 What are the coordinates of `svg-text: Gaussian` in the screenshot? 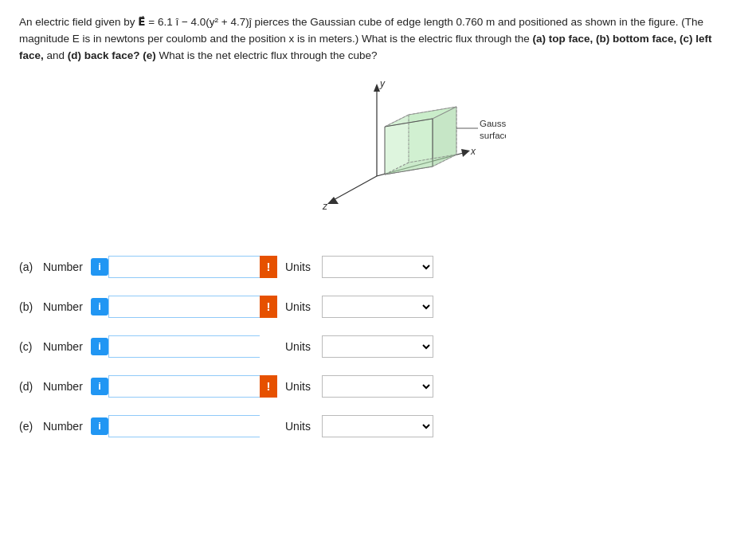 It's located at (492, 123).